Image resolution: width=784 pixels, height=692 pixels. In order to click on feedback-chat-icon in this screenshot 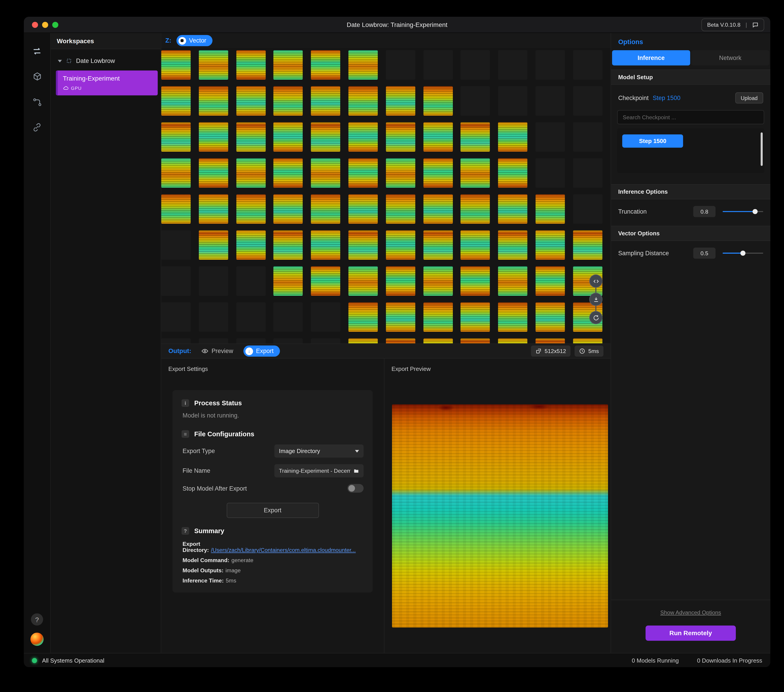, I will do `click(756, 25)`.